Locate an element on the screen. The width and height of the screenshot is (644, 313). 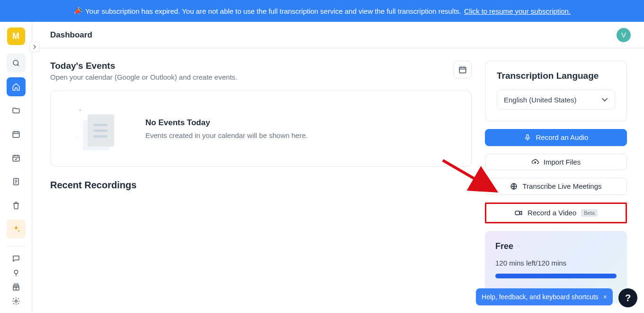
record-audio-label: Record an Audio is located at coordinates (563, 138).